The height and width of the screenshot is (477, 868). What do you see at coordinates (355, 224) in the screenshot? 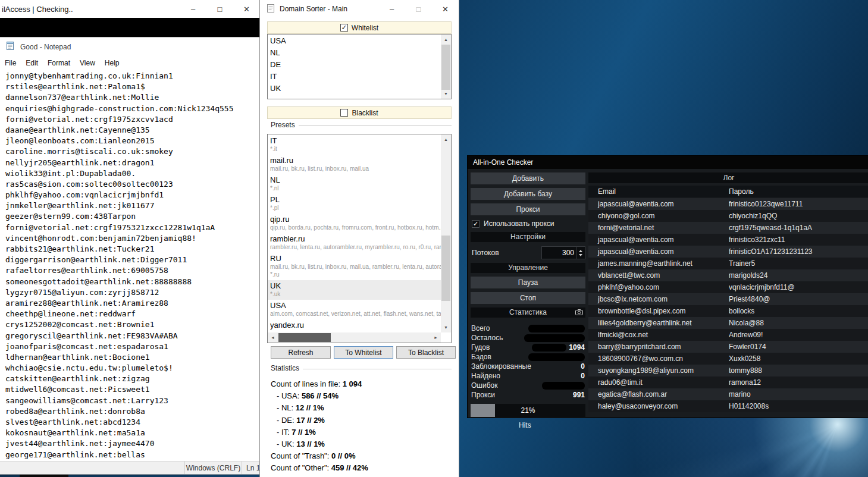
I see `preset-item: qip.ruqip.ru, borda.ru, pochta.ru, fromr…` at bounding box center [355, 224].